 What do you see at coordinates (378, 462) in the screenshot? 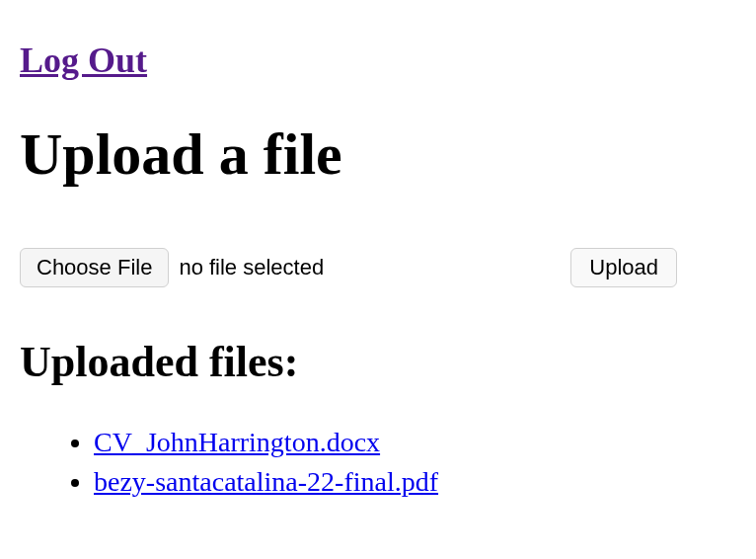
I see `uploaded-files-list: CV_JohnHarrington.docx bezy-santacatalin…` at bounding box center [378, 462].